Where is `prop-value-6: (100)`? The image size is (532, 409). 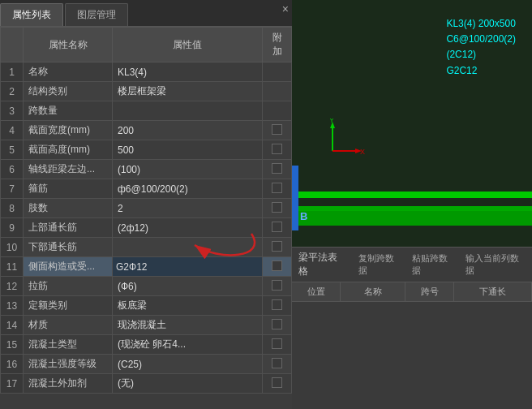 prop-value-6: (100) is located at coordinates (188, 170).